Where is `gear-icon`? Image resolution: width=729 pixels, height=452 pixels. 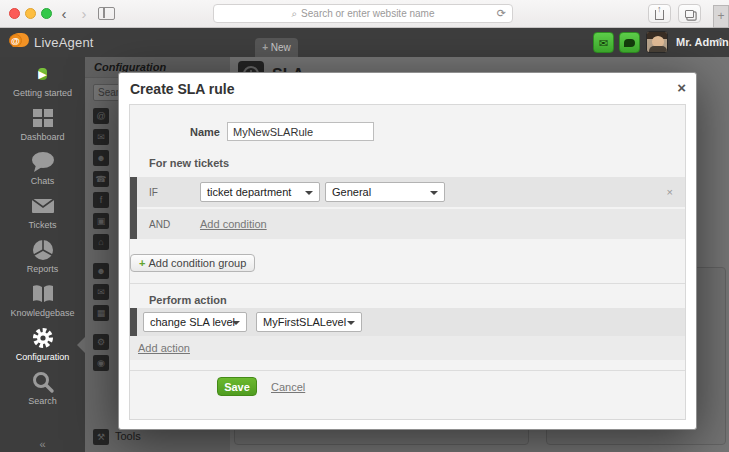
gear-icon is located at coordinates (43, 338).